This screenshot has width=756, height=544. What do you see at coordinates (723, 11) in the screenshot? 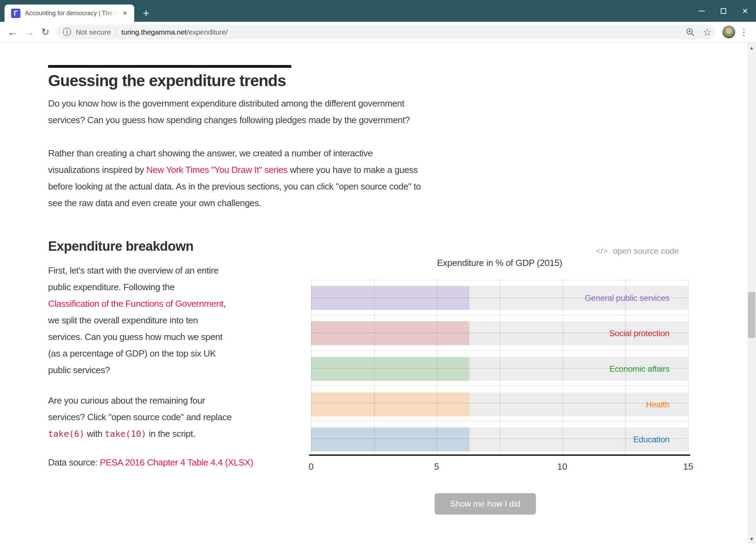
I see `maximize-icon` at bounding box center [723, 11].